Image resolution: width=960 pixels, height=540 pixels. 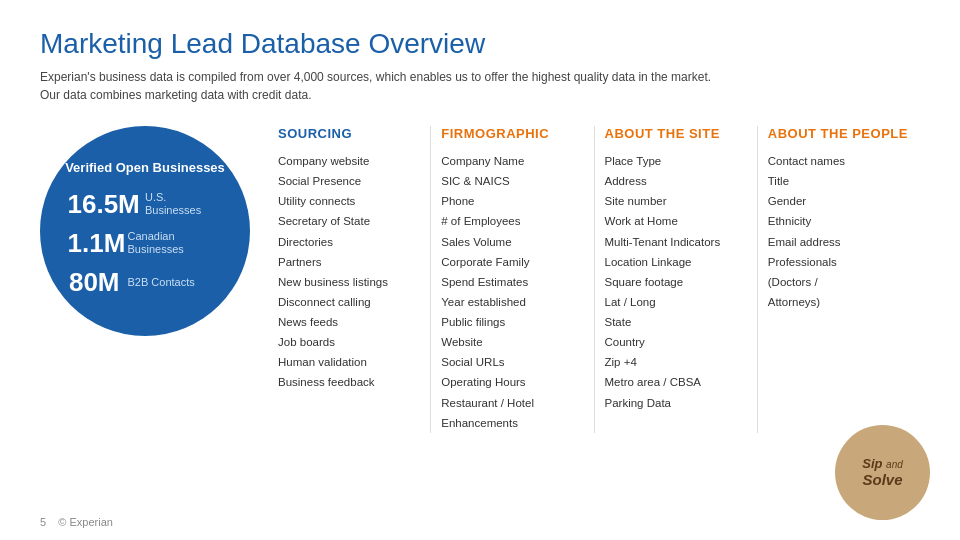 What do you see at coordinates (676, 302) in the screenshot?
I see `list-item: Lat / Long` at bounding box center [676, 302].